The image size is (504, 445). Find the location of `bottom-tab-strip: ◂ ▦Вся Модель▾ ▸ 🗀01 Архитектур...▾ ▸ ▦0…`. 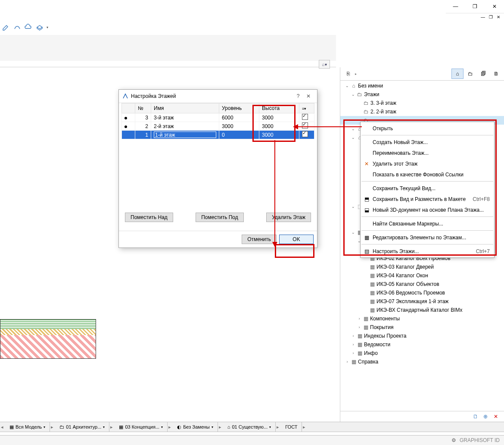

bottom-tab-strip: ◂ ▦Вся Модель▾ ▸ 🗀01 Архитектур...▾ ▸ ▦0… is located at coordinates (252, 427).